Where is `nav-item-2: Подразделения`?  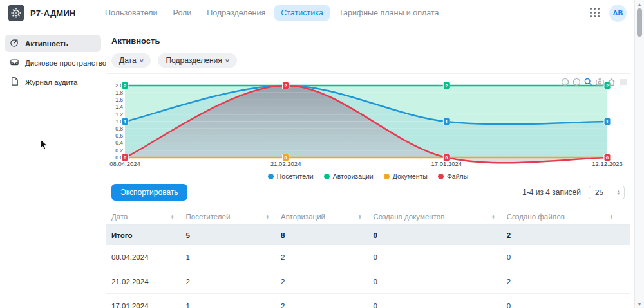
nav-item-2: Подразделения is located at coordinates (236, 13).